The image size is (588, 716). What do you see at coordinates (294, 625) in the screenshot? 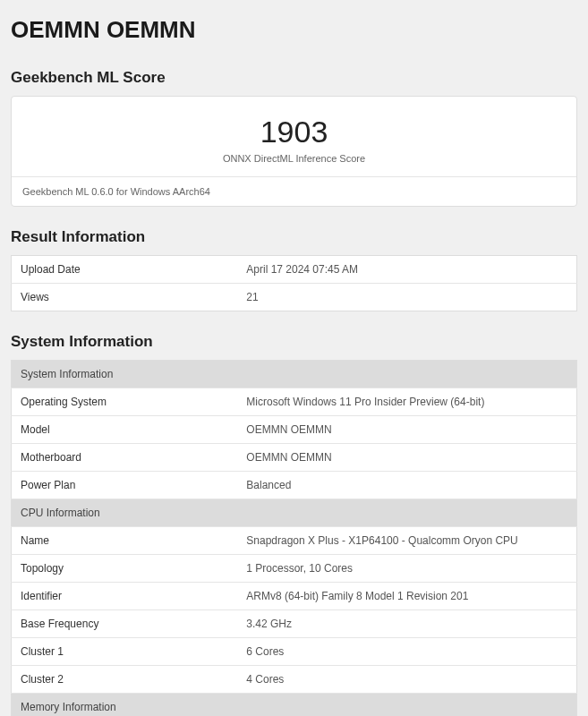
I see `table-row: Base Frequency3.42 GHz` at bounding box center [294, 625].